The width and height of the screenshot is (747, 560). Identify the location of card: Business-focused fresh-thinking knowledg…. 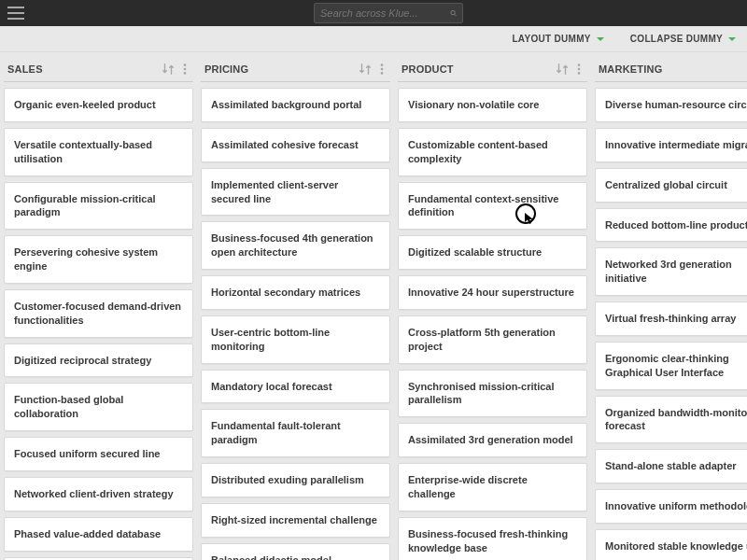
(493, 539).